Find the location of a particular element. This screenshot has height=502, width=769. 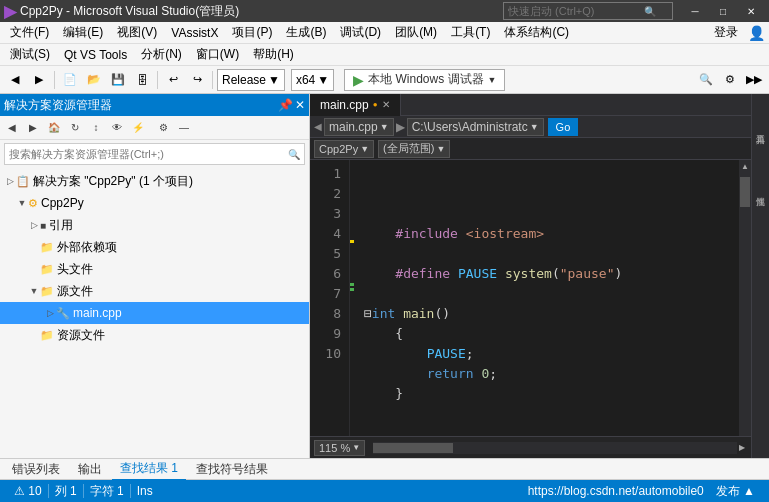

titlebar: ▶ Cpp2Py - Microsoft Visual Studio(管理员) … is located at coordinates (384, 11).